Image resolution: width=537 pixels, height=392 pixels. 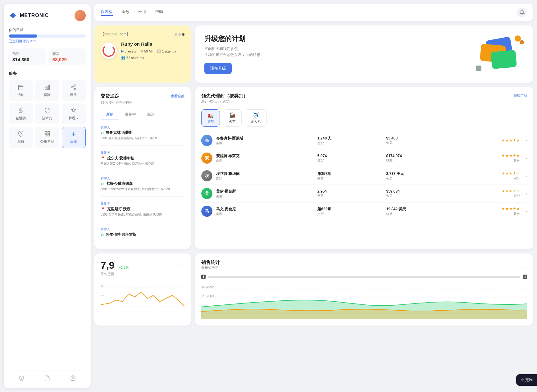 What do you see at coordinates (116, 34) in the screenshot?
I see `course-url-text: 【biqubiqu.com】` at bounding box center [116, 34].